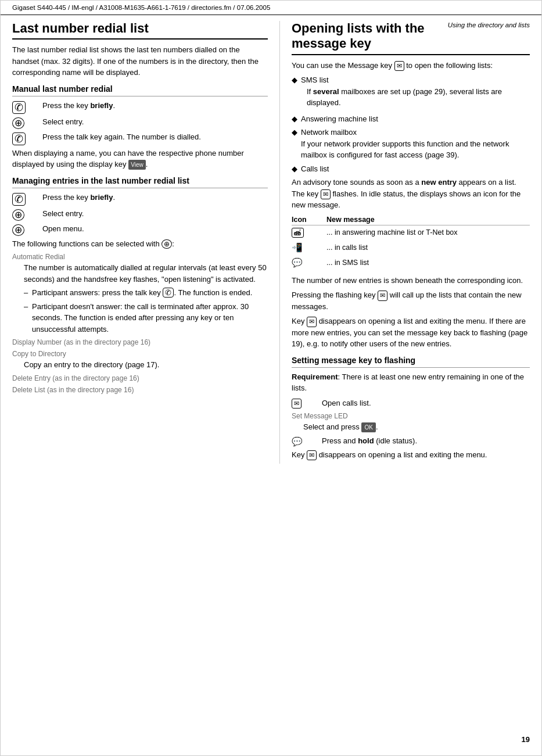  I want to click on table-row-calls: 📲 ... in calls list, so click(411, 248).